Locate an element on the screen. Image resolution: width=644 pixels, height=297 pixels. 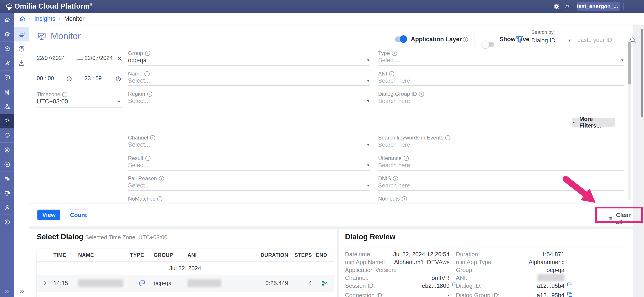
dialog-type-icon is located at coordinates (142, 283).